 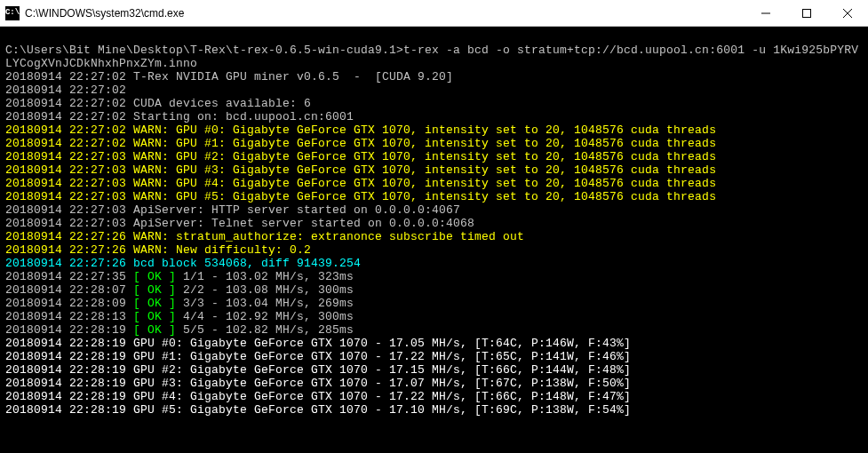 I want to click on window-controls, so click(x=807, y=13).